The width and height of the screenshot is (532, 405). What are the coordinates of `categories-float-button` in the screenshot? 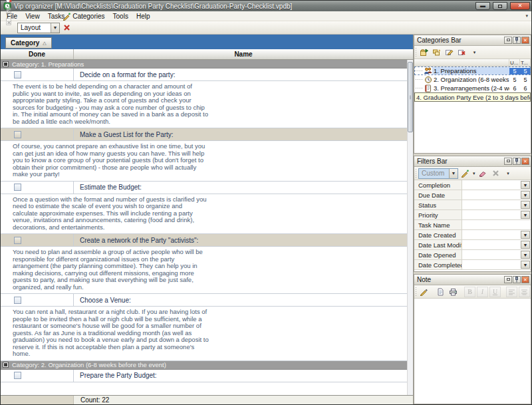 It's located at (508, 40).